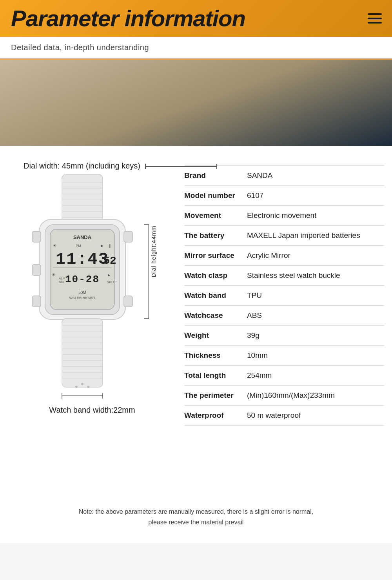  Describe the element at coordinates (284, 256) in the screenshot. I see `spec-row: Mirror surface Acrylic Mirror` at that location.